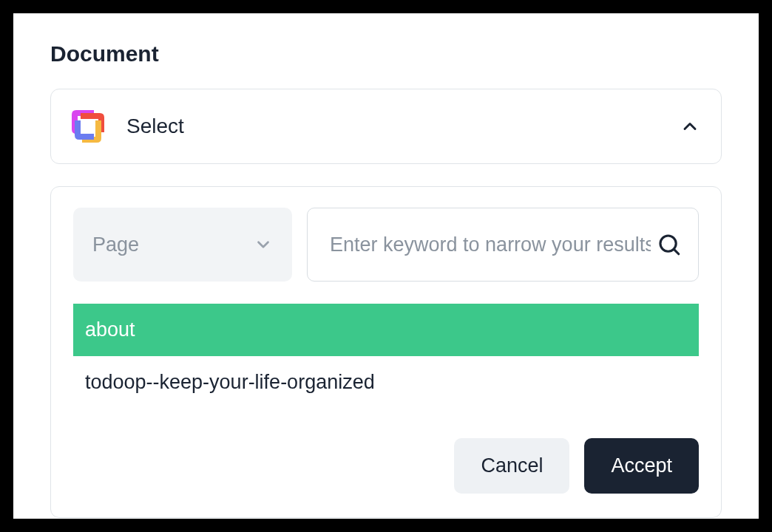 The image size is (772, 532). I want to click on cancel-button: Cancel, so click(512, 466).